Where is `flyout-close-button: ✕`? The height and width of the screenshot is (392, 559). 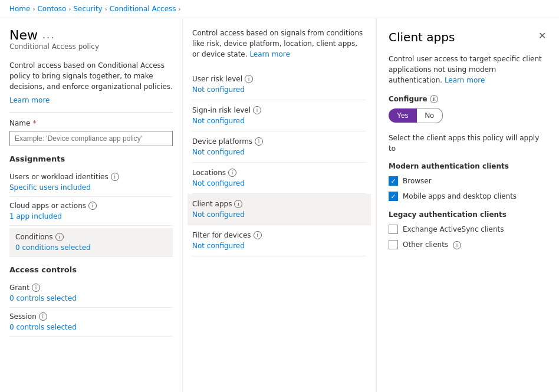
flyout-close-button: ✕ is located at coordinates (542, 36).